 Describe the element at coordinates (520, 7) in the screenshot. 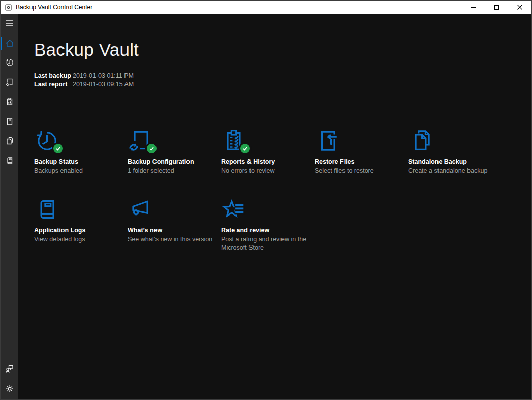

I see `close-button` at that location.